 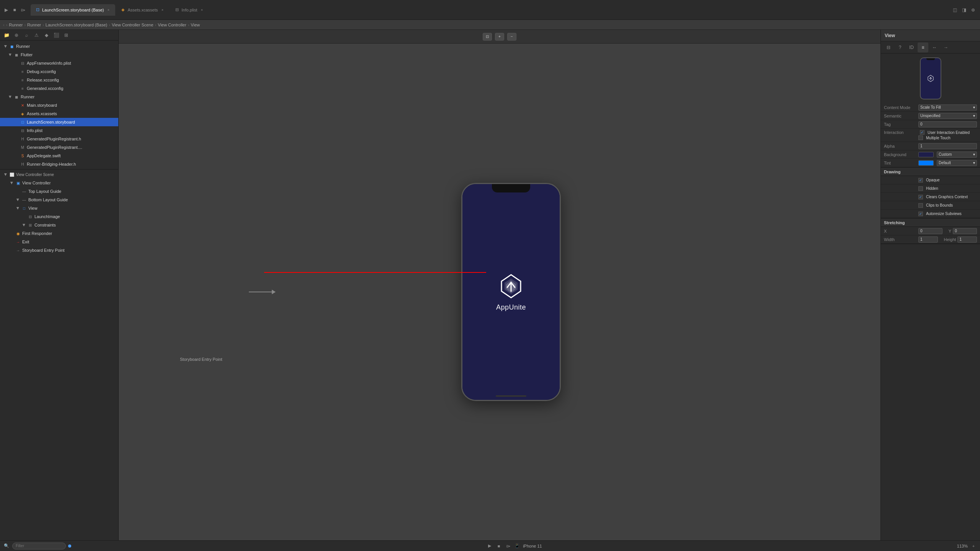 I want to click on filter-input, so click(x=39, y=546).